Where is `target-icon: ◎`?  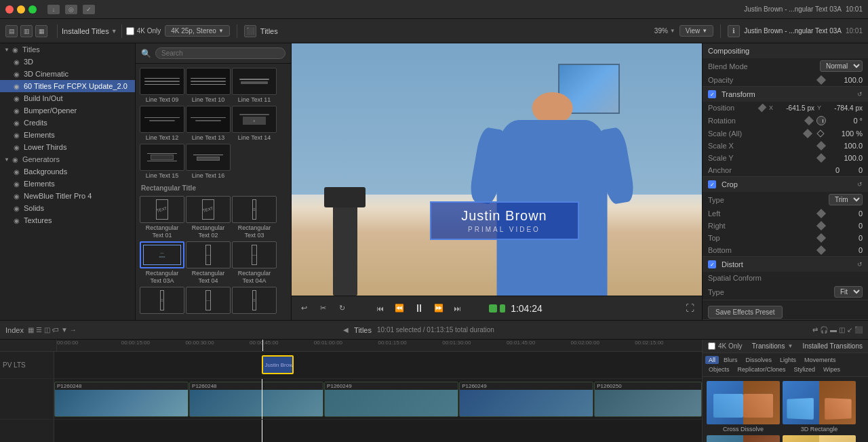 target-icon: ◎ is located at coordinates (71, 9).